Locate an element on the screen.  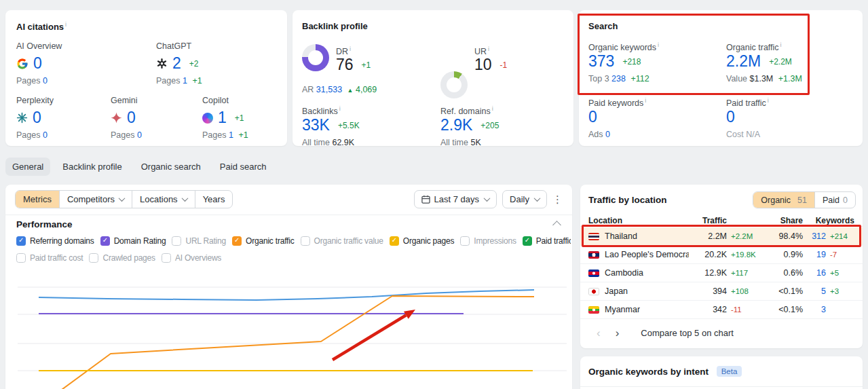
toggle-paid: Paid0 is located at coordinates (835, 200).